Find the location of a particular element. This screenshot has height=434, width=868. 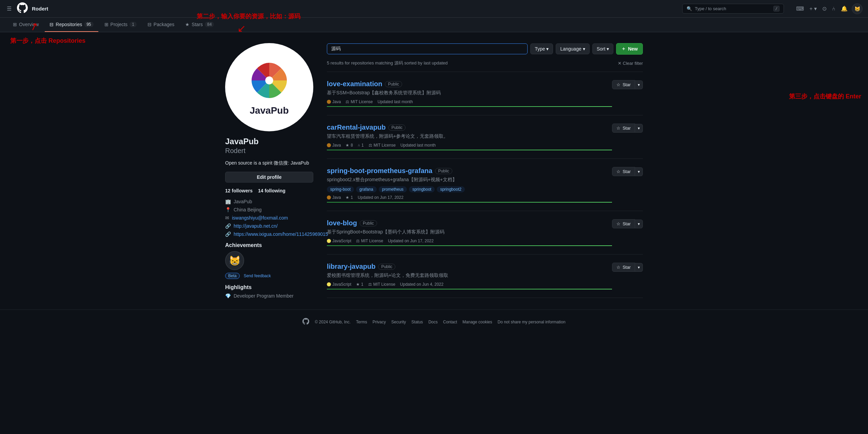

header: ☰ Rodert 🔍 Type / to search / ⌨ + ▾ ⊙ ⑃ … is located at coordinates (434, 9).